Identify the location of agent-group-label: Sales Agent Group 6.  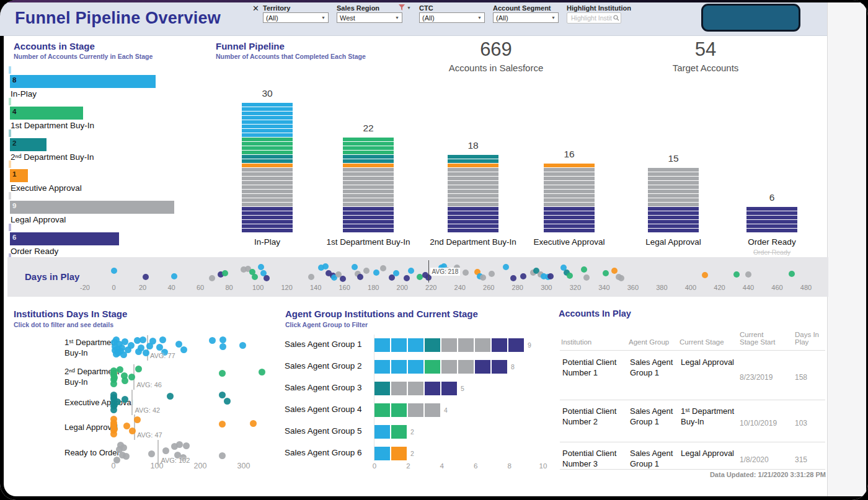
(324, 452).